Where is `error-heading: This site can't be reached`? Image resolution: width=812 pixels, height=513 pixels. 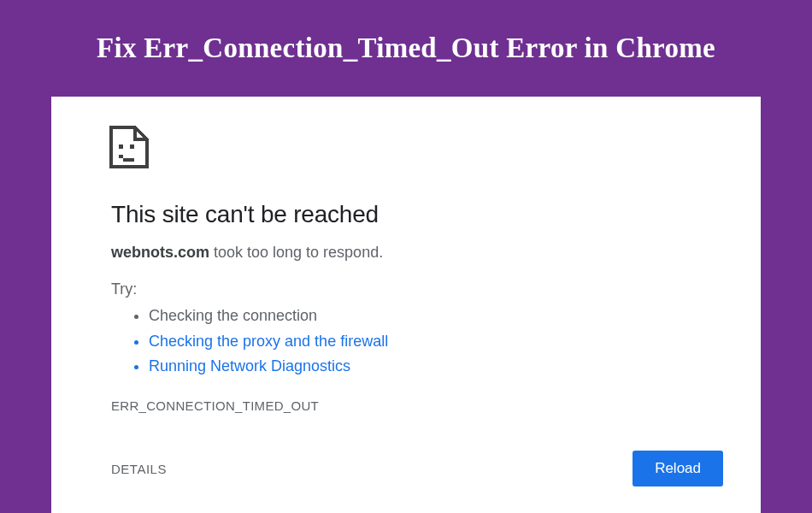
error-heading: This site can't be reached is located at coordinates (417, 215).